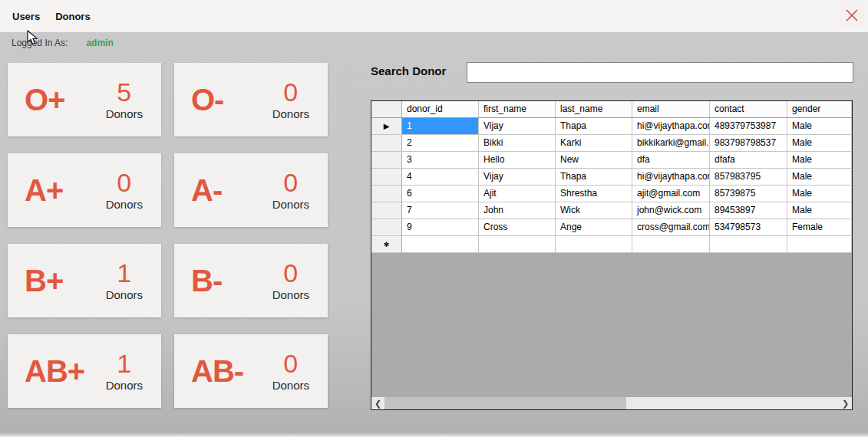 The image size is (868, 437). I want to click on cell-first_name: John, so click(517, 211).